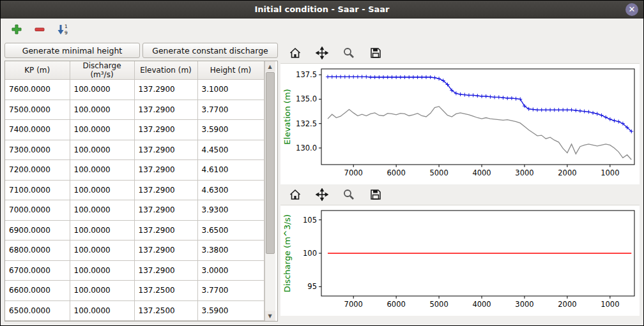 This screenshot has height=326, width=644. I want to click on table-cell: 6900.0000, so click(37, 230).